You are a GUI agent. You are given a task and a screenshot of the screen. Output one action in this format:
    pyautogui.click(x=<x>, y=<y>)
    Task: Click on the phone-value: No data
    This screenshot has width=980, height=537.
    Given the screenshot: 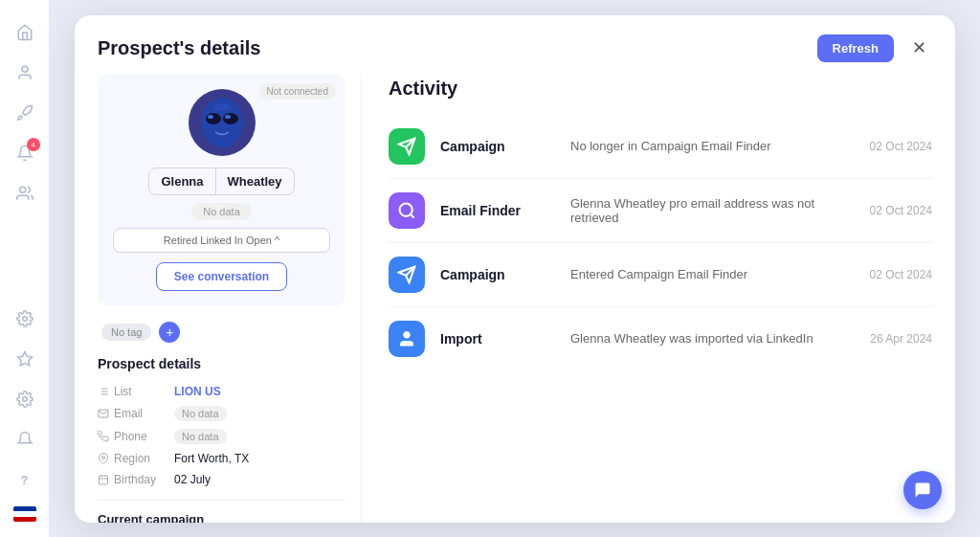 What is the action you would take?
    pyautogui.click(x=201, y=436)
    